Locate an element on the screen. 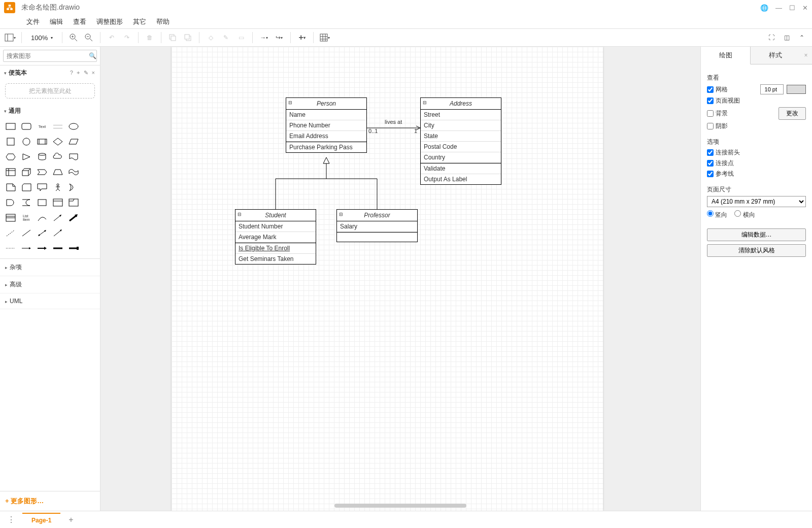 The height and width of the screenshot is (528, 812). shape-list is located at coordinates (10, 218).